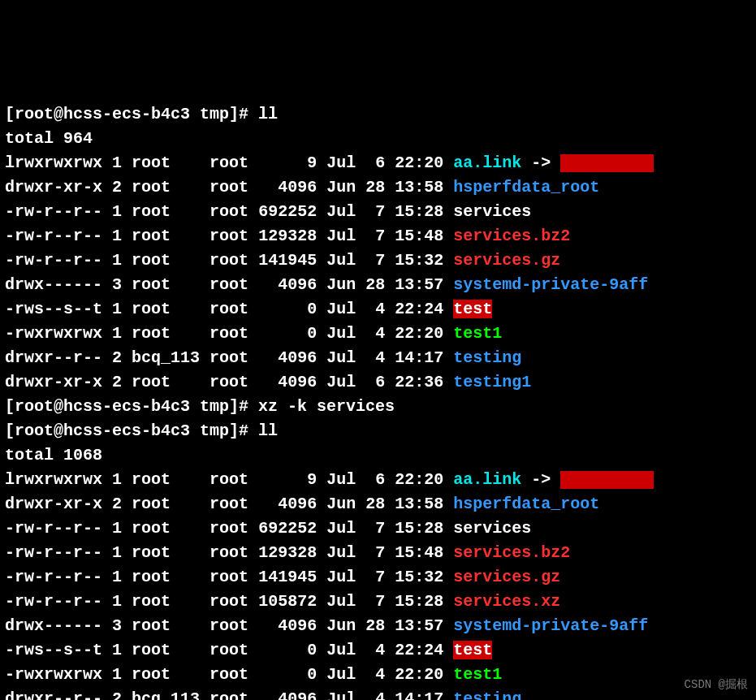  Describe the element at coordinates (551, 625) in the screenshot. I see `filename: systemd-private-9aff` at that location.